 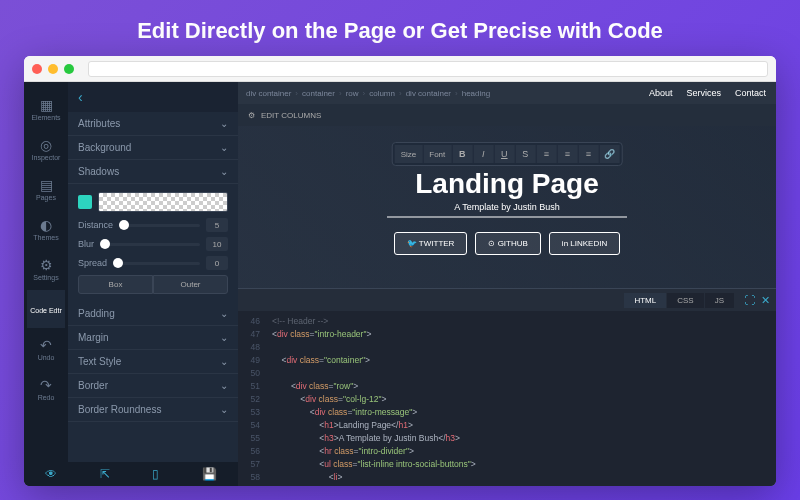 I want to click on blur-slider, so click(x=150, y=244).